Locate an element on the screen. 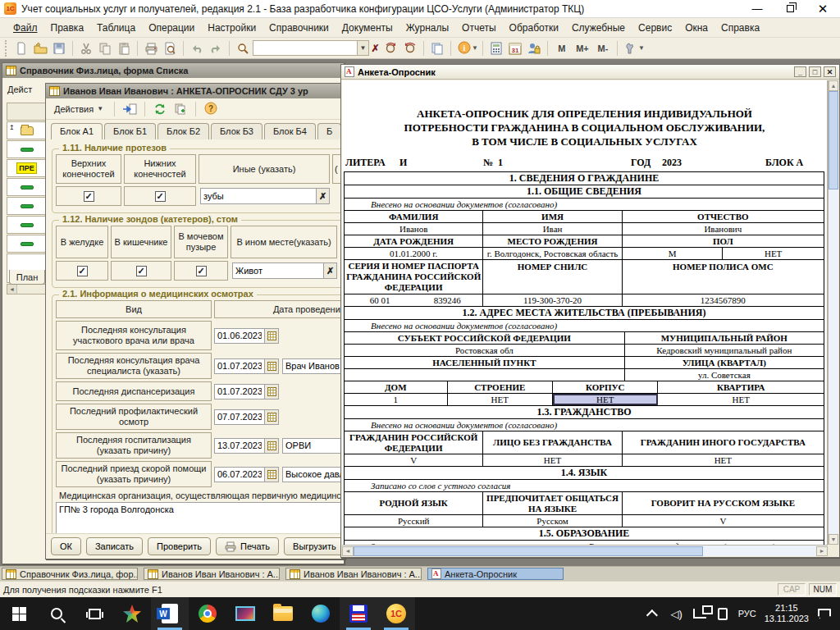 Image resolution: width=840 pixels, height=630 pixels. list-horizontal-scrollbar: ◄ is located at coordinates (26, 289).